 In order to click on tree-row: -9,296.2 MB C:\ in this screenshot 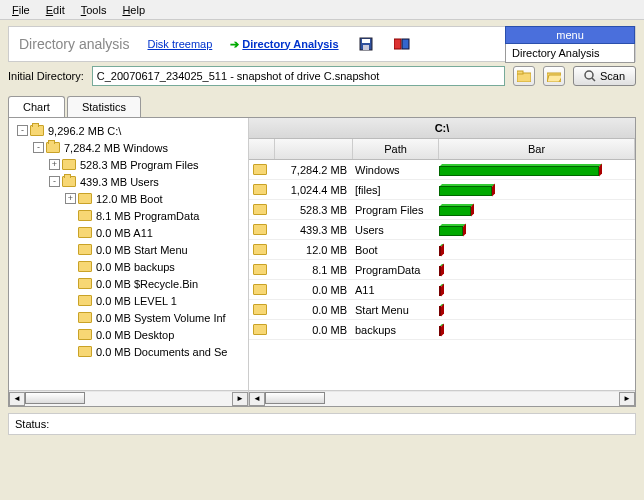, I will do `click(128, 130)`.